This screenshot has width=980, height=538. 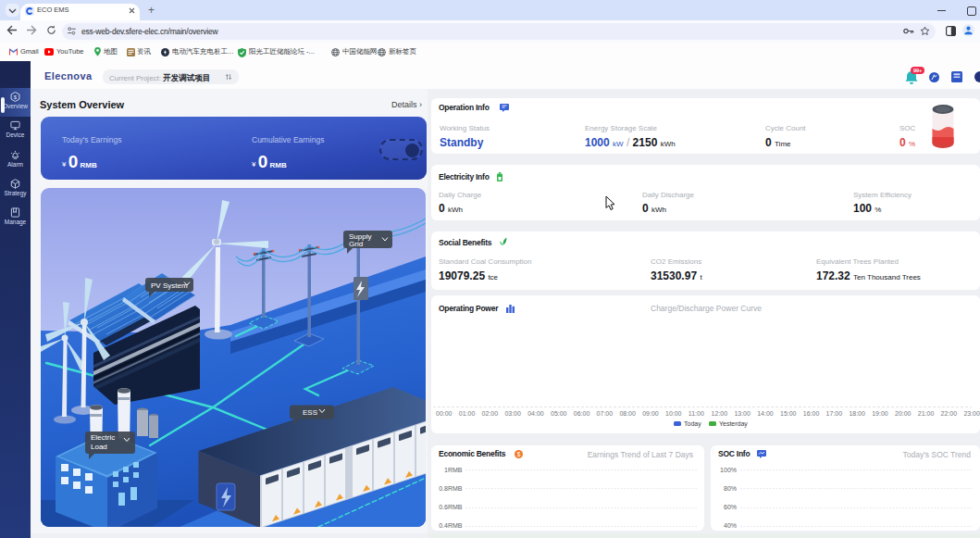 I want to click on svg-text: Electric, so click(x=103, y=437).